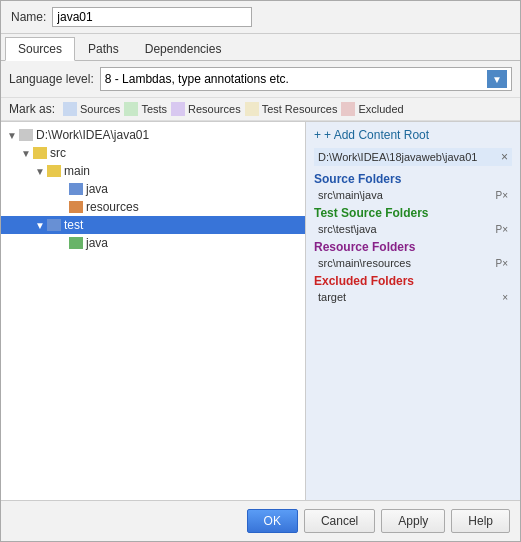 The width and height of the screenshot is (521, 542). What do you see at coordinates (306, 79) in the screenshot?
I see `language-level-select: 8 - Lambdas, type annotations etc. ▼` at bounding box center [306, 79].